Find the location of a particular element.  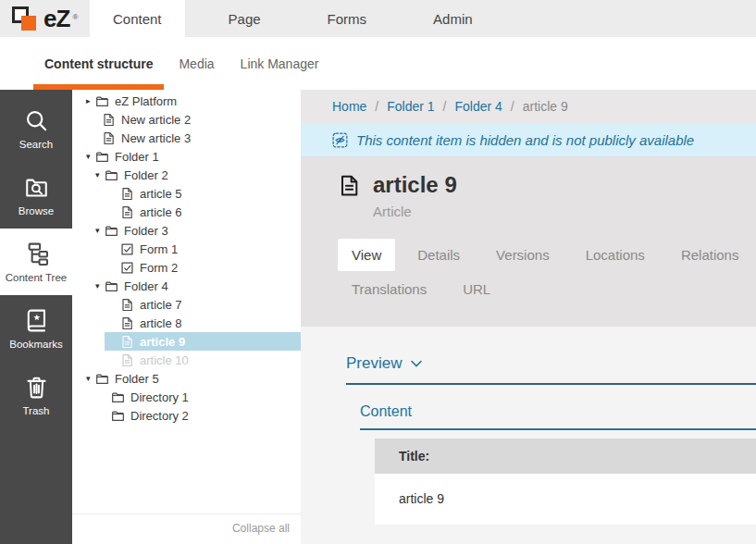

tree-item-article-7: article 7 is located at coordinates (203, 304).